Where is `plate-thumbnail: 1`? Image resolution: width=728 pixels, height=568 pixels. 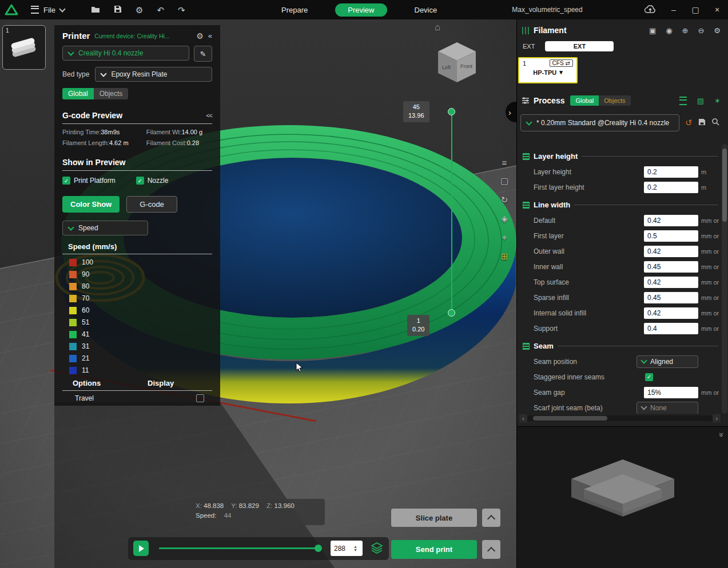 plate-thumbnail: 1 is located at coordinates (24, 47).